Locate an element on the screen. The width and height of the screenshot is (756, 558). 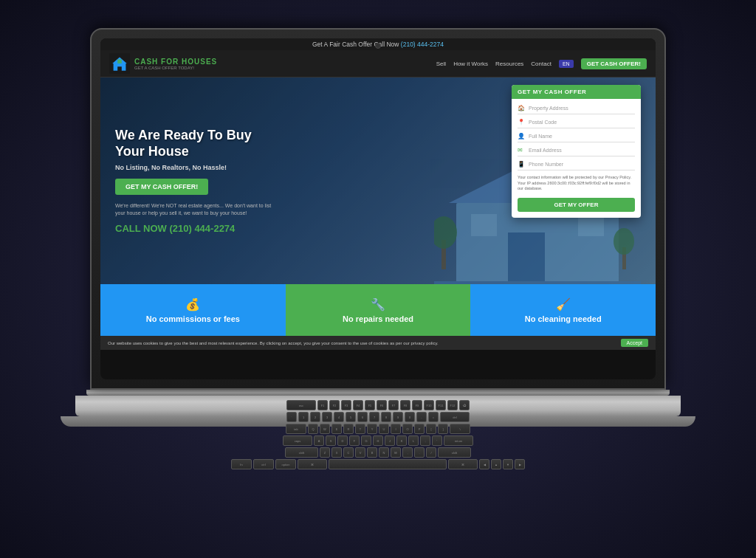
key-h: H is located at coordinates (378, 441).